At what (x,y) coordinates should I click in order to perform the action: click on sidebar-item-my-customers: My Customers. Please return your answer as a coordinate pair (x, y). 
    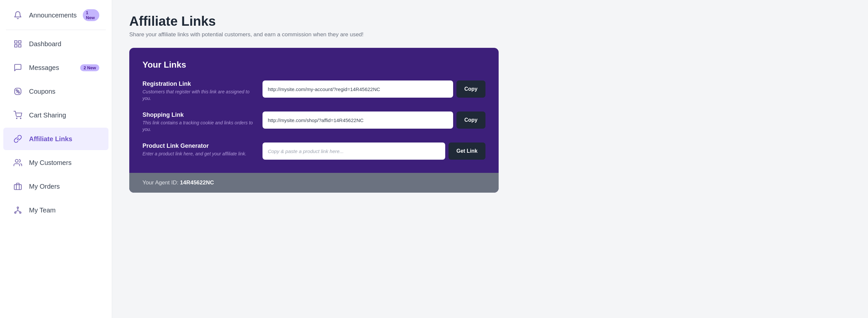
    Looking at the image, I should click on (56, 163).